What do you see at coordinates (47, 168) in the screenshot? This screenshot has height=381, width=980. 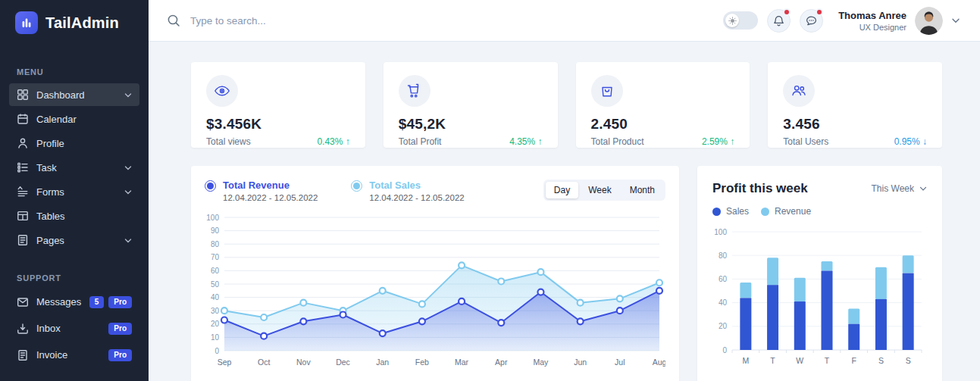 I see `sidebar-item-label: Task` at bounding box center [47, 168].